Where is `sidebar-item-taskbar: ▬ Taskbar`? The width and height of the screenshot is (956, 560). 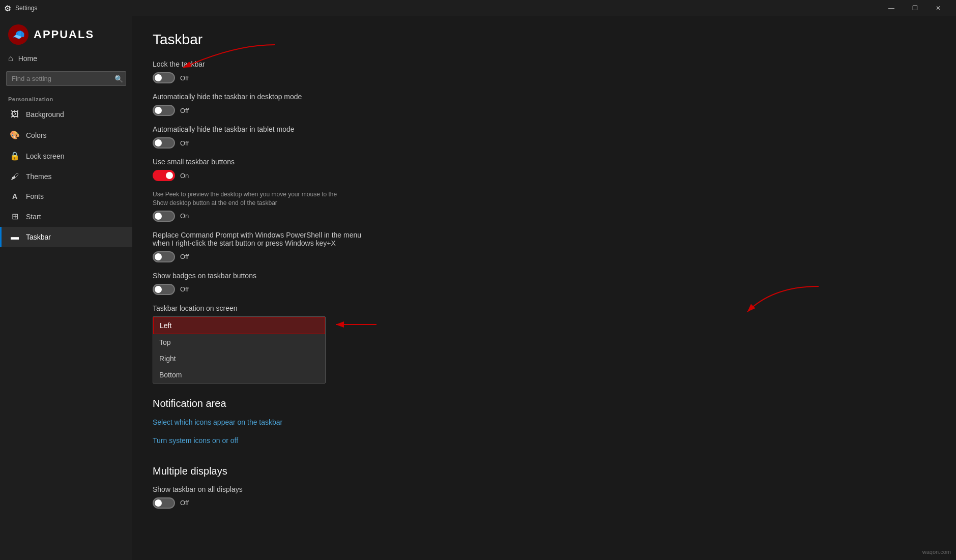
sidebar-item-taskbar: ▬ Taskbar is located at coordinates (66, 237).